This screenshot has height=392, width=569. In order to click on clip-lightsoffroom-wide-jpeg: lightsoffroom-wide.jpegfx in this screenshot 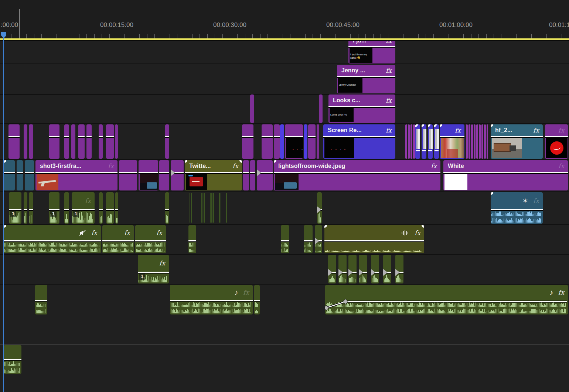, I will do `click(357, 175)`.